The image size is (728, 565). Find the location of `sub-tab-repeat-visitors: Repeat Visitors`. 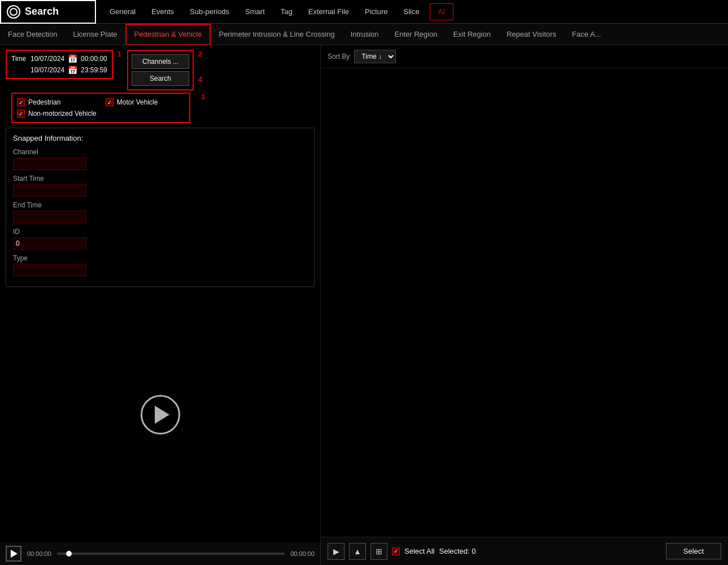

sub-tab-repeat-visitors: Repeat Visitors is located at coordinates (531, 34).